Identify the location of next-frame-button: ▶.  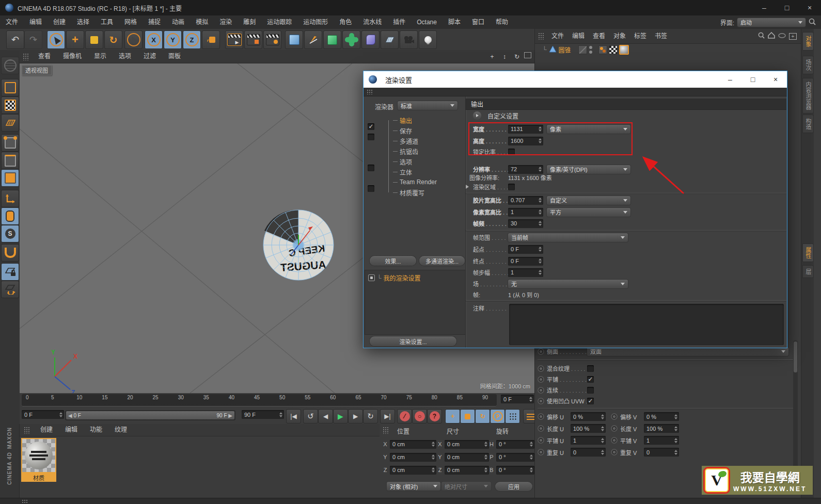
(355, 416).